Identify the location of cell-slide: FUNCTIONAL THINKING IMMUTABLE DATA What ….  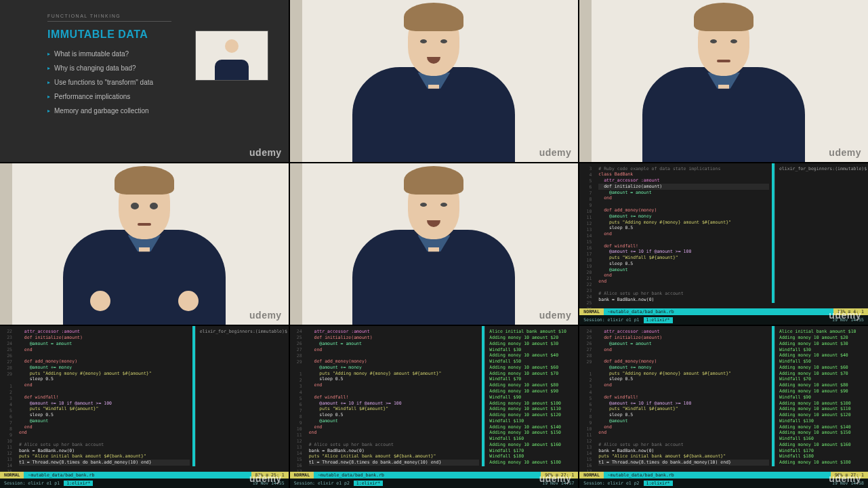
(144, 81).